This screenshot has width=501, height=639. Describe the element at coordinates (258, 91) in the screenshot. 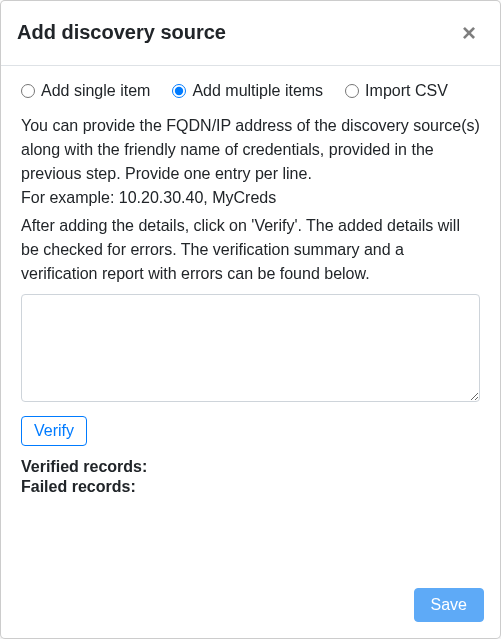

I see `radio-multiple-label: Add multiple items` at that location.